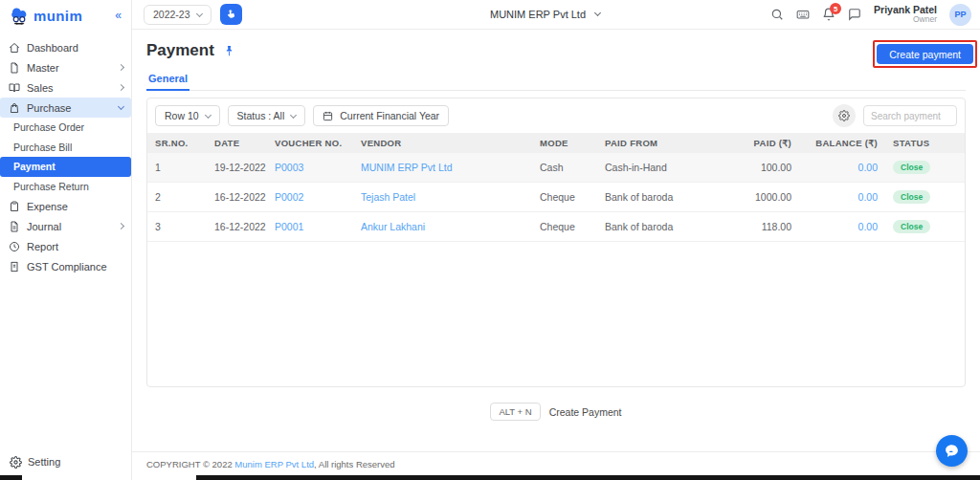 The image size is (980, 480). What do you see at coordinates (65, 187) in the screenshot?
I see `sidebar-subitem-purchase-return: Purchase Return` at bounding box center [65, 187].